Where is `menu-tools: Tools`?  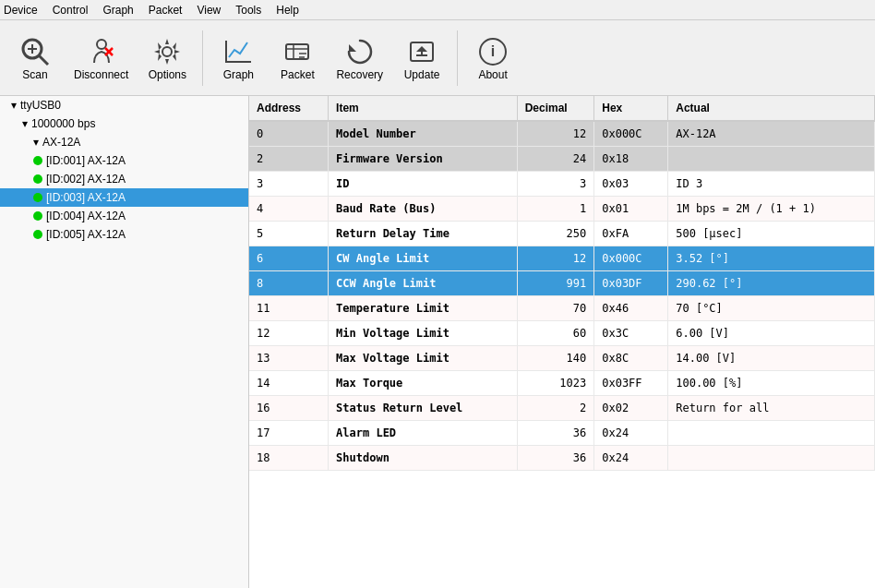
menu-tools: Tools is located at coordinates (248, 10).